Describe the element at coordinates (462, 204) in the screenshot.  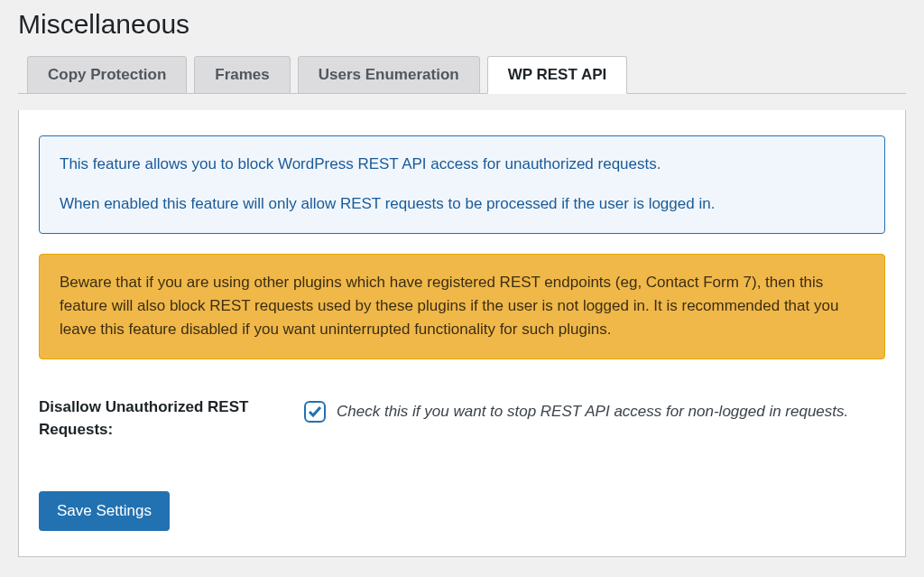
I see `info-line-2: When enabled this feature will only allo…` at that location.